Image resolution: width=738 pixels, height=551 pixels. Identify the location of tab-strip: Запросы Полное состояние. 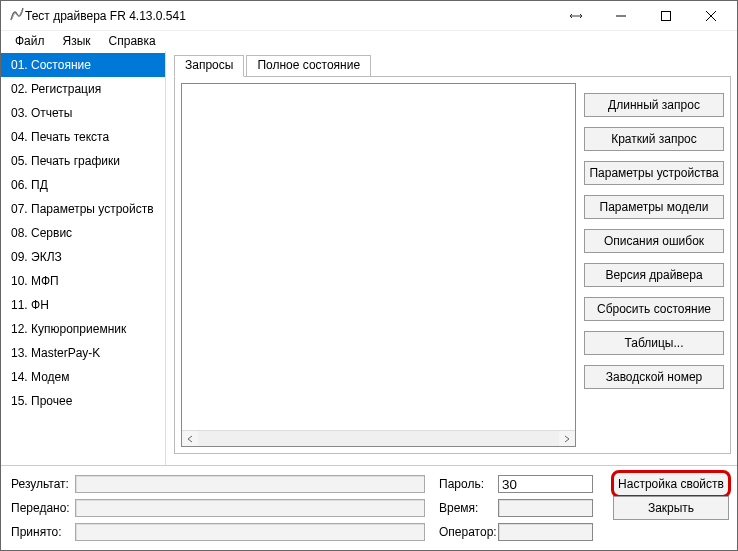
(452, 66).